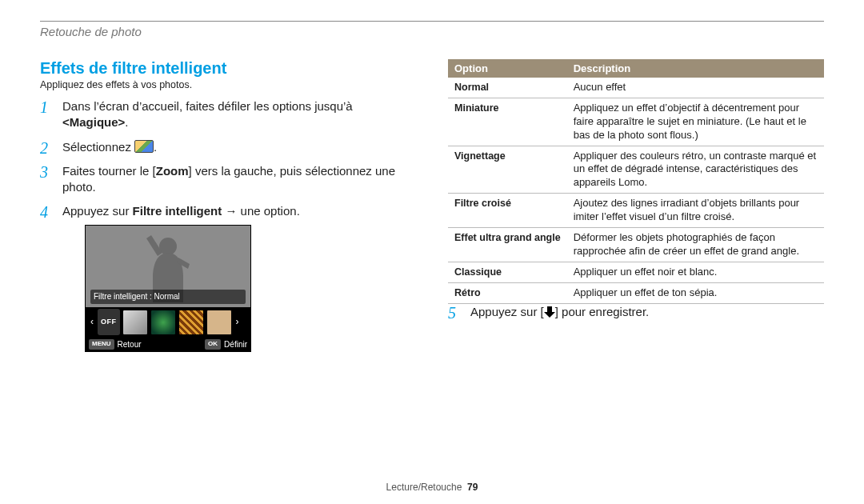 Image resolution: width=864 pixels, height=504 pixels. What do you see at coordinates (507, 211) in the screenshot?
I see `option-name: Filtre croisé` at bounding box center [507, 211].